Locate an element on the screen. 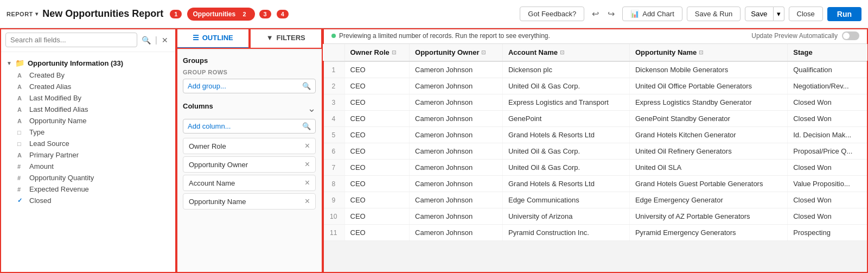  preview-text: Previewing a limited number of records. … is located at coordinates (445, 36).